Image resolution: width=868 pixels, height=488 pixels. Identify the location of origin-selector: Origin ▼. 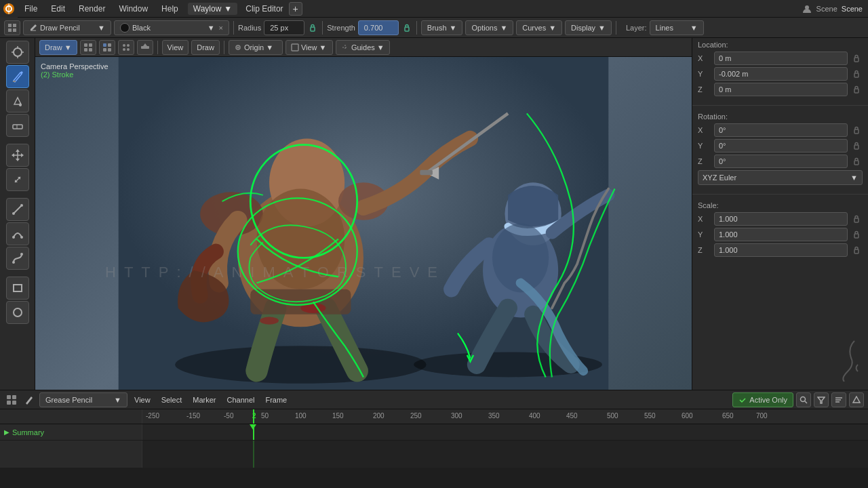
(256, 47).